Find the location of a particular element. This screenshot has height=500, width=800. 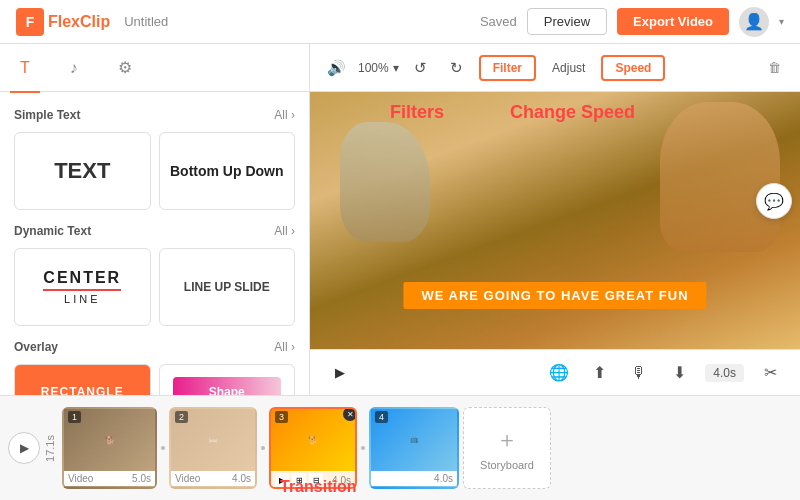

logo: F FlexClip is located at coordinates (63, 22).